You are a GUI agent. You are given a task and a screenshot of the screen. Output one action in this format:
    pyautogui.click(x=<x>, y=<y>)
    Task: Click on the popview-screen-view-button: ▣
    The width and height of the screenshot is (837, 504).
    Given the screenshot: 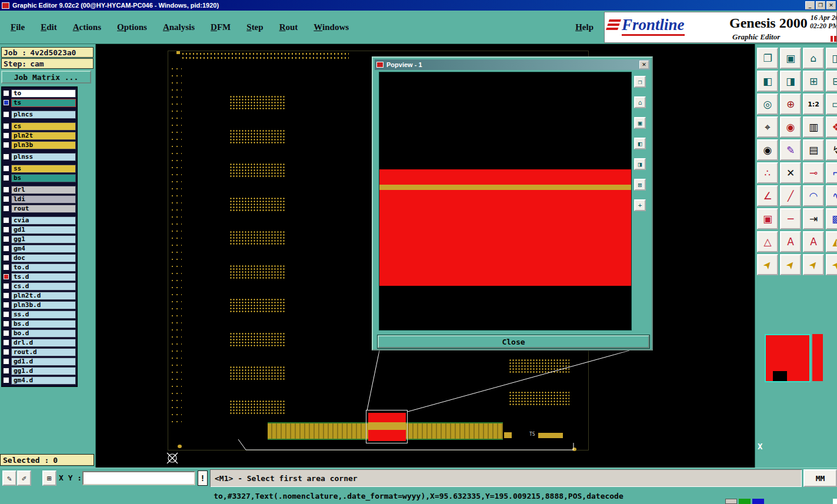 What is the action you would take?
    pyautogui.click(x=640, y=123)
    